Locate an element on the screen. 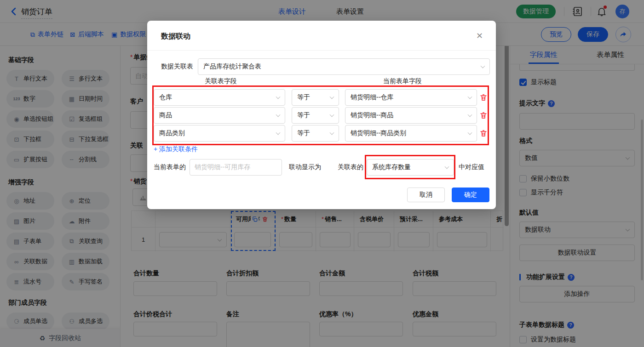  confirm-button: 确定 is located at coordinates (471, 195).